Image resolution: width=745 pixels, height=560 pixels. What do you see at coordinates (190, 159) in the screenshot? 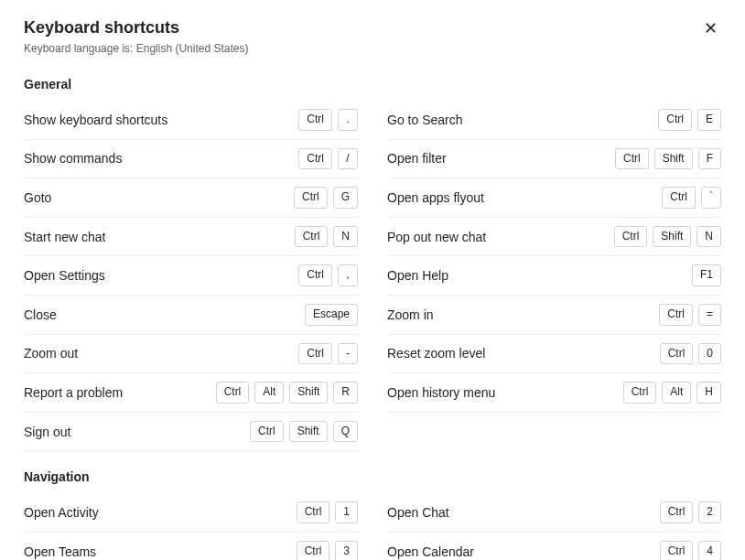
I see `shortcut-row: Show commandsCtrl/` at bounding box center [190, 159].